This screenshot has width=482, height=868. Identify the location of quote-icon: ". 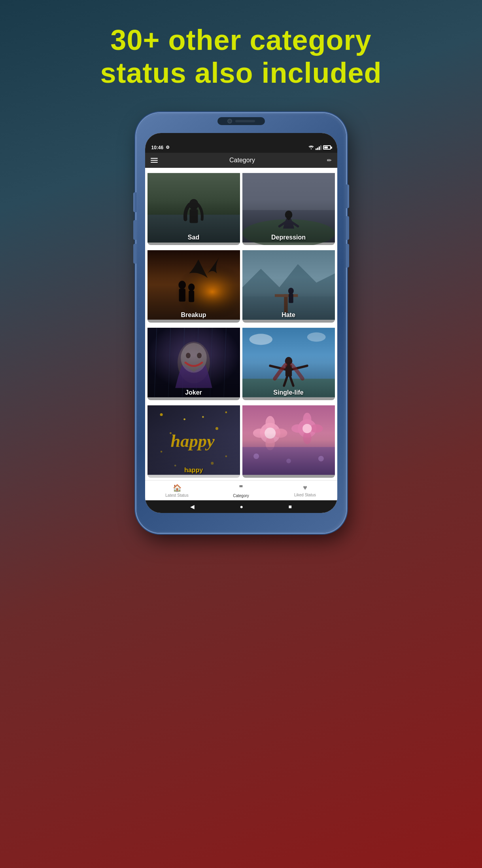
(241, 488).